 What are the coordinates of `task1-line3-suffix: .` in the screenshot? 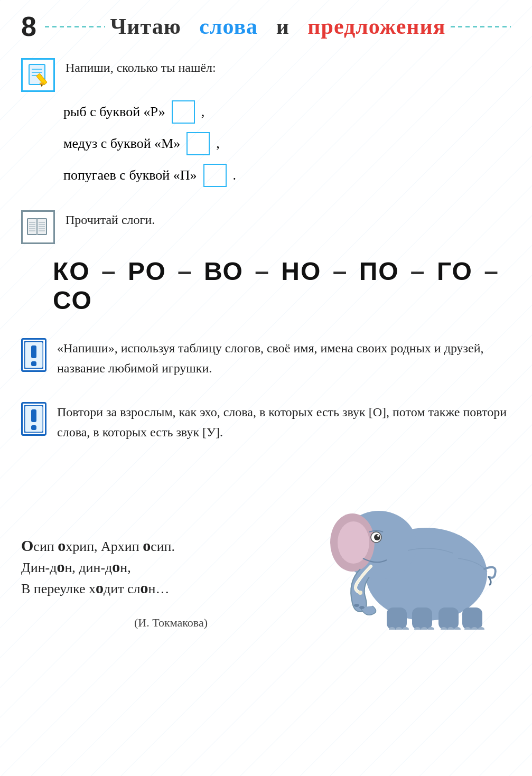 It's located at (235, 175).